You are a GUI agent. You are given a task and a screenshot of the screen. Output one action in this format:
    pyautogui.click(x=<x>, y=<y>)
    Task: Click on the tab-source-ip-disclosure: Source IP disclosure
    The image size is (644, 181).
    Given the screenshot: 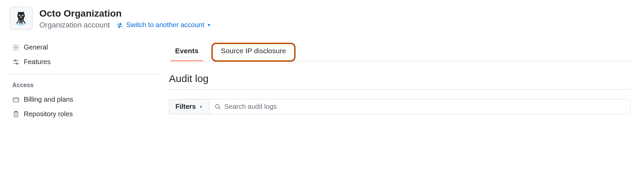 What is the action you would take?
    pyautogui.click(x=253, y=52)
    